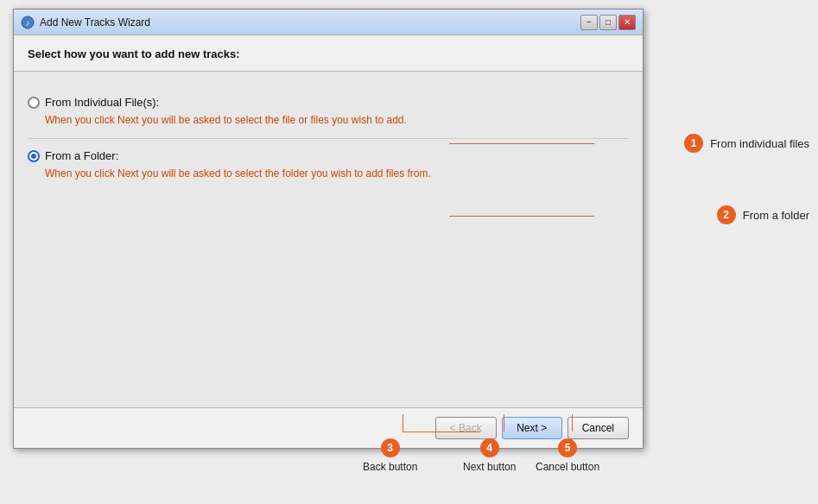  Describe the element at coordinates (441, 432) in the screenshot. I see `back-annot-horiz` at that location.